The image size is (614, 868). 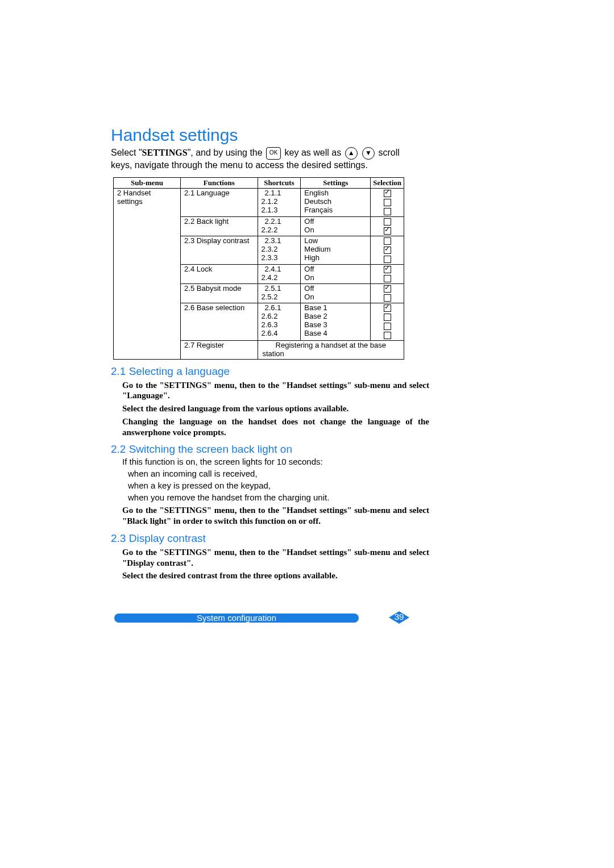 I want to click on th-submenu: Sub-menu, so click(x=147, y=183).